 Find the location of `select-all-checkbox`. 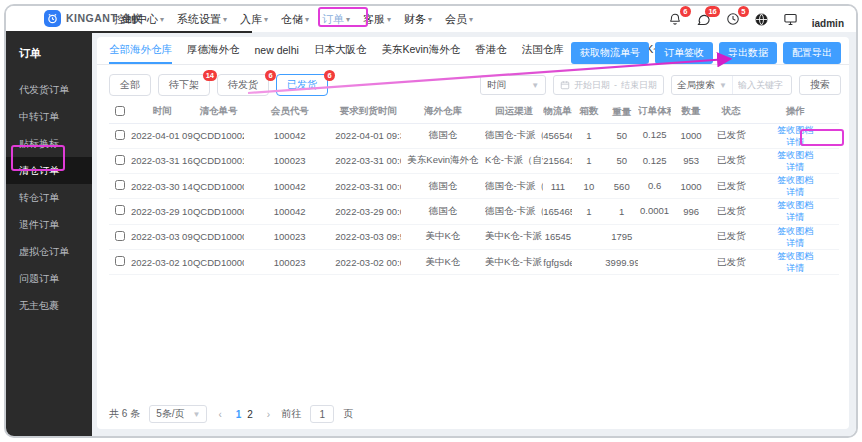

select-all-checkbox is located at coordinates (120, 111).